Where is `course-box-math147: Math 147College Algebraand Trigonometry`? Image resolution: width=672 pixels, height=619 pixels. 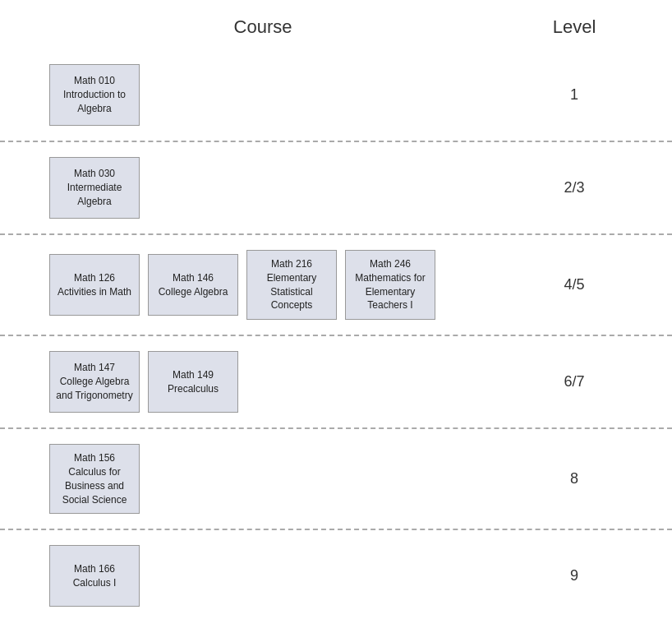
course-box-math147: Math 147College Algebraand Trigonometry is located at coordinates (94, 381).